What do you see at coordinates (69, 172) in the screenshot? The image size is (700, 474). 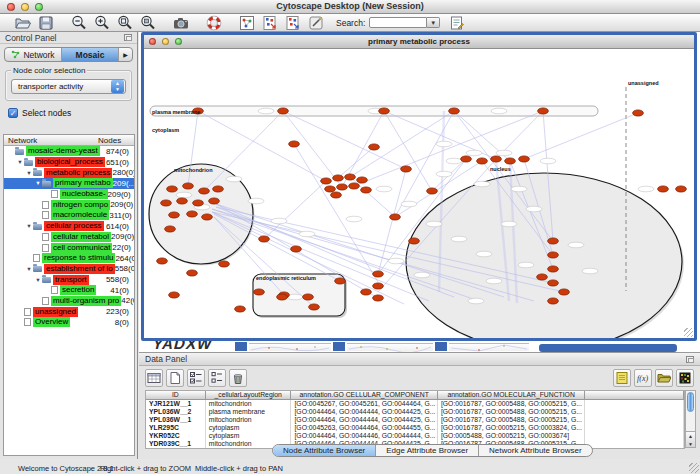 I see `tree-item: ▼metabolic process280(0)` at bounding box center [69, 172].